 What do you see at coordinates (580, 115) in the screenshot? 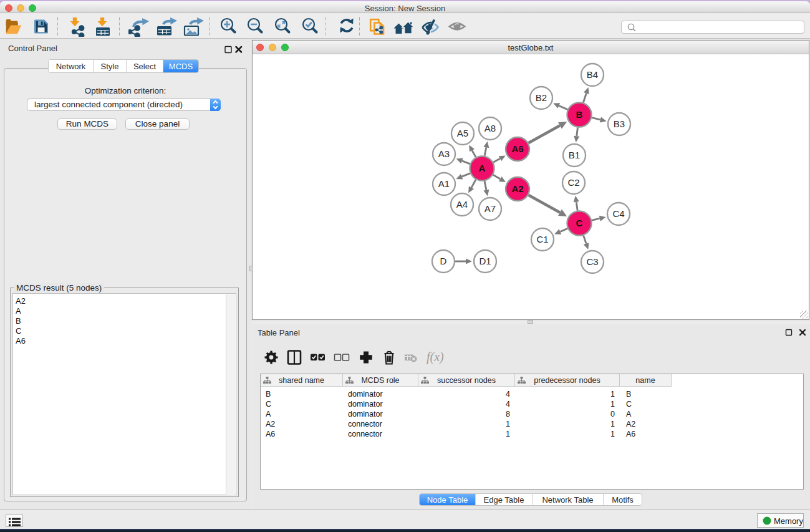
I see `svg-text: B` at bounding box center [580, 115].